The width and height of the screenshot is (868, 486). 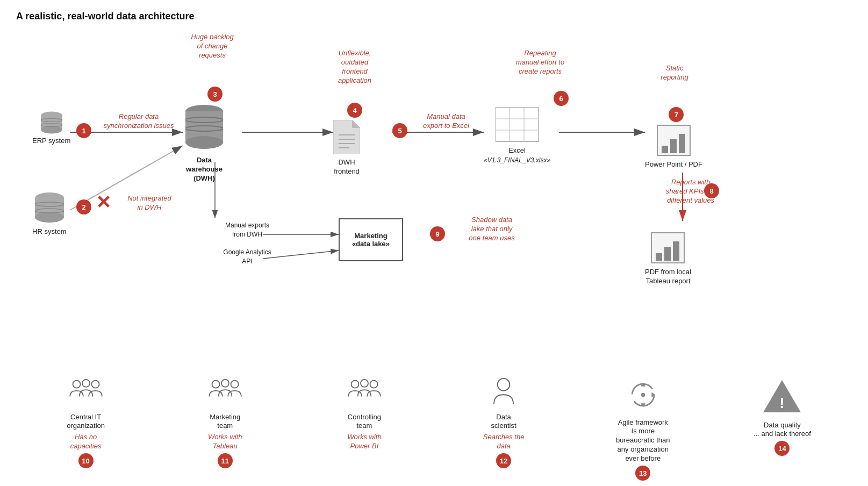 What do you see at coordinates (204, 135) in the screenshot?
I see `dwh-node: 3 Huge backlogof changerequests Data war…` at bounding box center [204, 135].